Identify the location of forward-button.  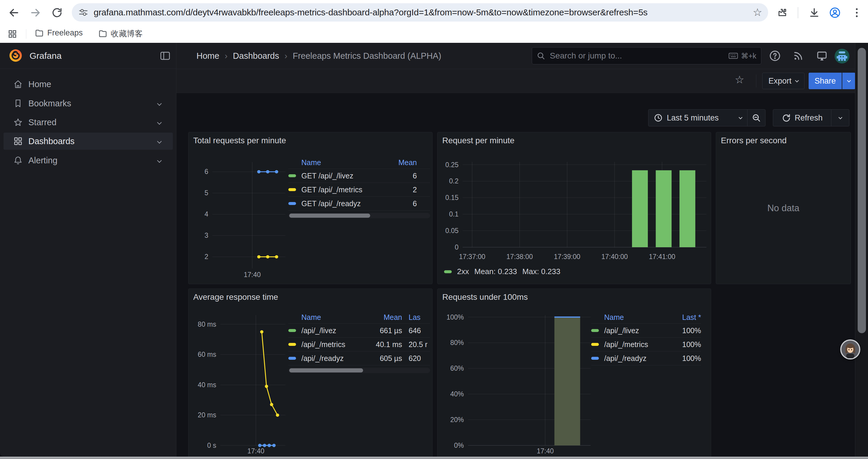
(36, 13).